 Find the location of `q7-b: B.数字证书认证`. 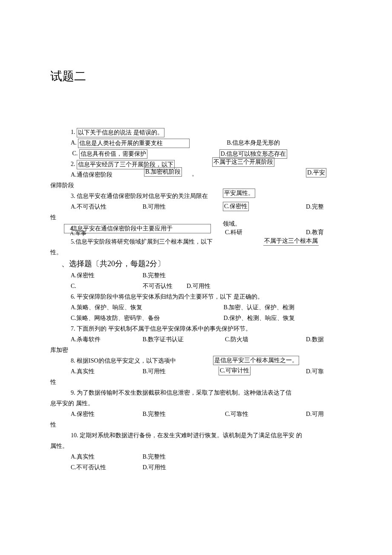

q7-b: B.数字证书认证 is located at coordinates (183, 340).